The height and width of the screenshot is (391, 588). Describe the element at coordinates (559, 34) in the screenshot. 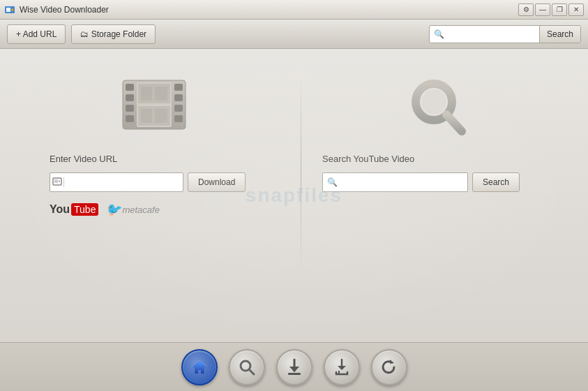

I see `header-search-button: Search` at that location.